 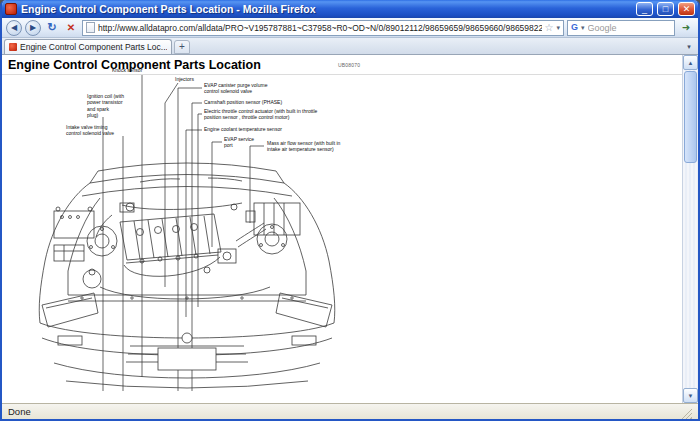 What do you see at coordinates (630, 28) in the screenshot?
I see `search-placeholder: Google` at bounding box center [630, 28].